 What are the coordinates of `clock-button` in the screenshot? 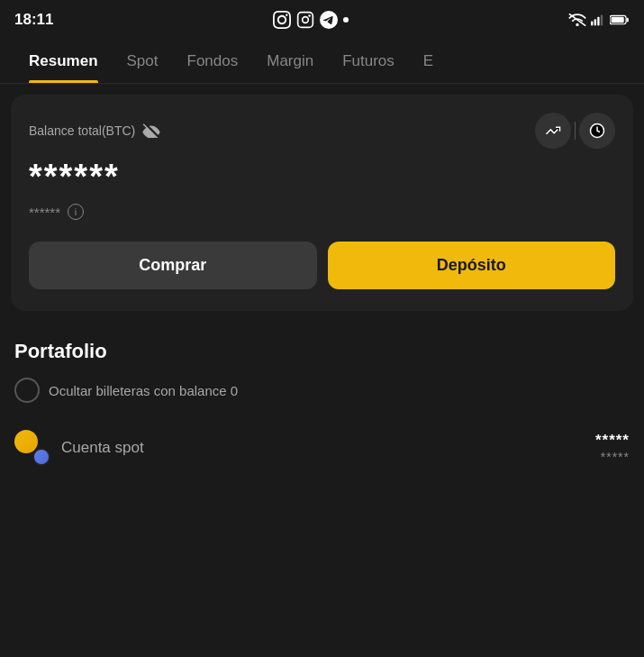 It's located at (597, 131).